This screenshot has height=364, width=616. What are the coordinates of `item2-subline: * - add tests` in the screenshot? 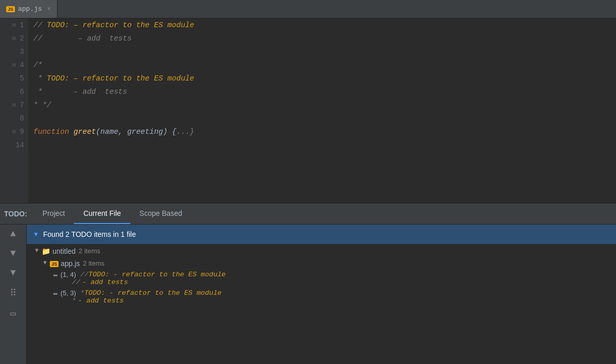 It's located at (88, 300).